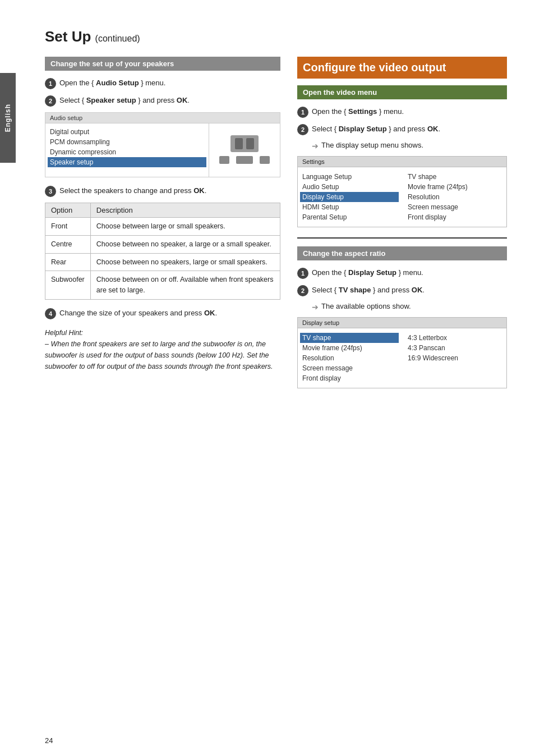 The image size is (535, 756). Describe the element at coordinates (402, 67) in the screenshot. I see `right-main-header: Configure the video output` at that location.